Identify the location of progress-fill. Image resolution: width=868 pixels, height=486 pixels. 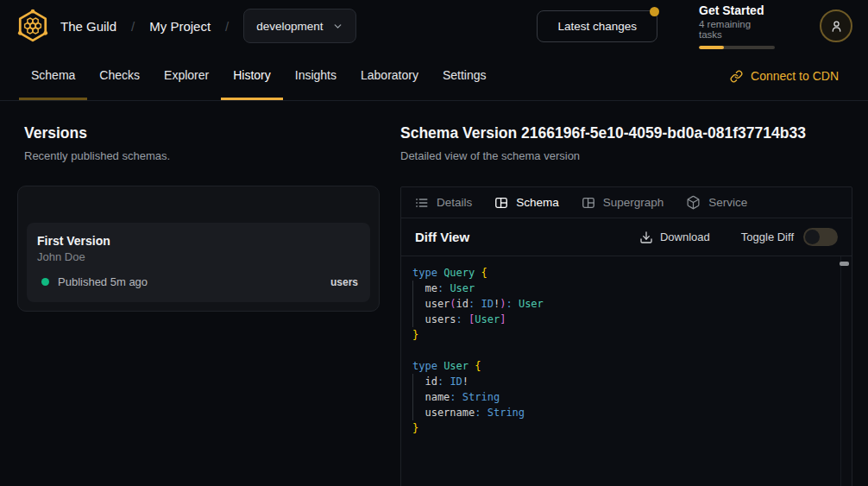
(711, 47).